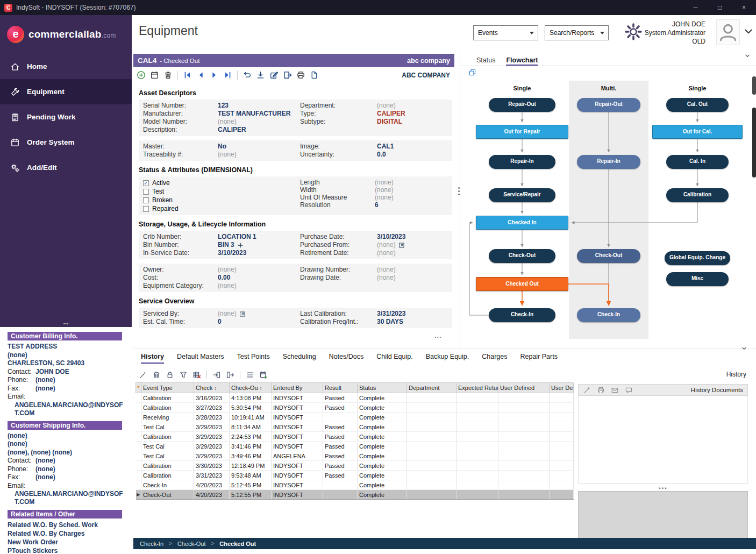  I want to click on checkbox-repaired: Repaired, so click(222, 209).